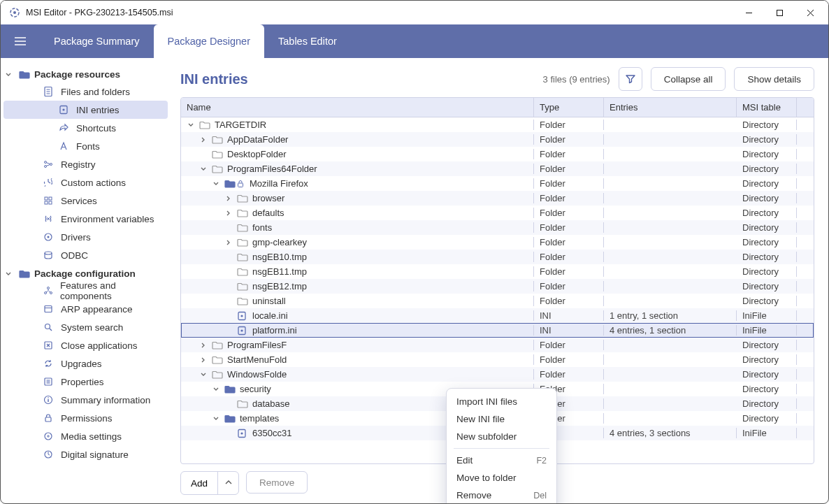 The height and width of the screenshot is (504, 829). Describe the element at coordinates (85, 201) in the screenshot. I see `sidebar-item: Services` at that location.